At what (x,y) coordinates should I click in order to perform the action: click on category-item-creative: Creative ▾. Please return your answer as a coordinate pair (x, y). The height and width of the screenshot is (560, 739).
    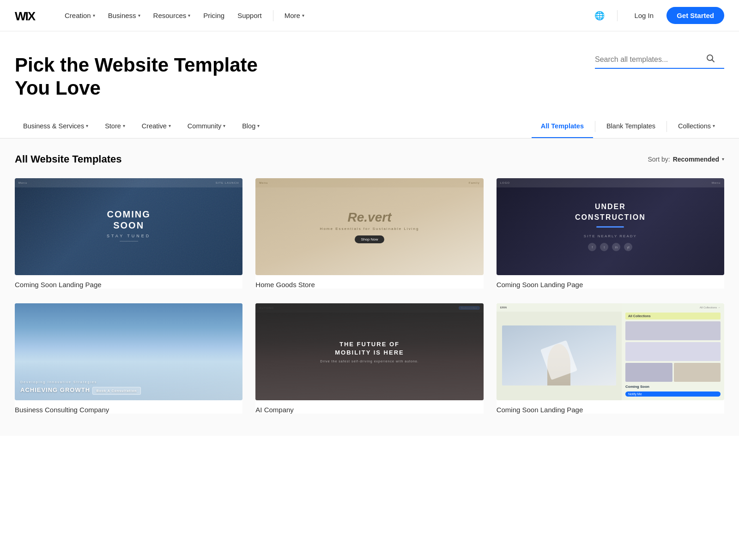
    Looking at the image, I should click on (156, 126).